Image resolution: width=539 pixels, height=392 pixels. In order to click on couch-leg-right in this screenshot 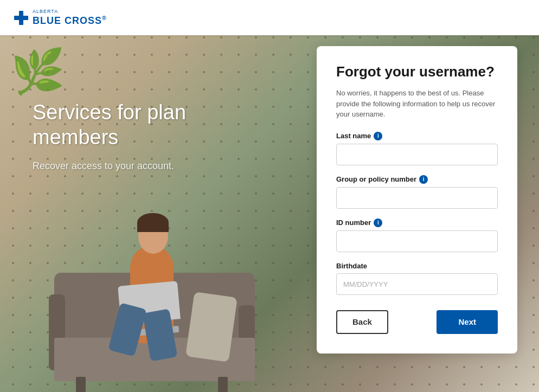, I will do `click(223, 384)`.